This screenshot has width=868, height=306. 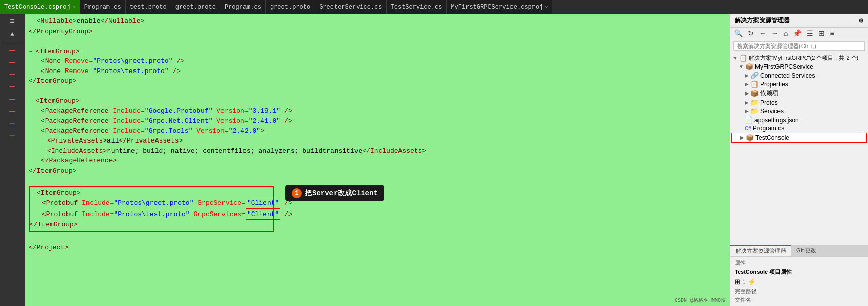 I want to click on tree-appsettings: 📄 appsettings.json, so click(x=799, y=120).